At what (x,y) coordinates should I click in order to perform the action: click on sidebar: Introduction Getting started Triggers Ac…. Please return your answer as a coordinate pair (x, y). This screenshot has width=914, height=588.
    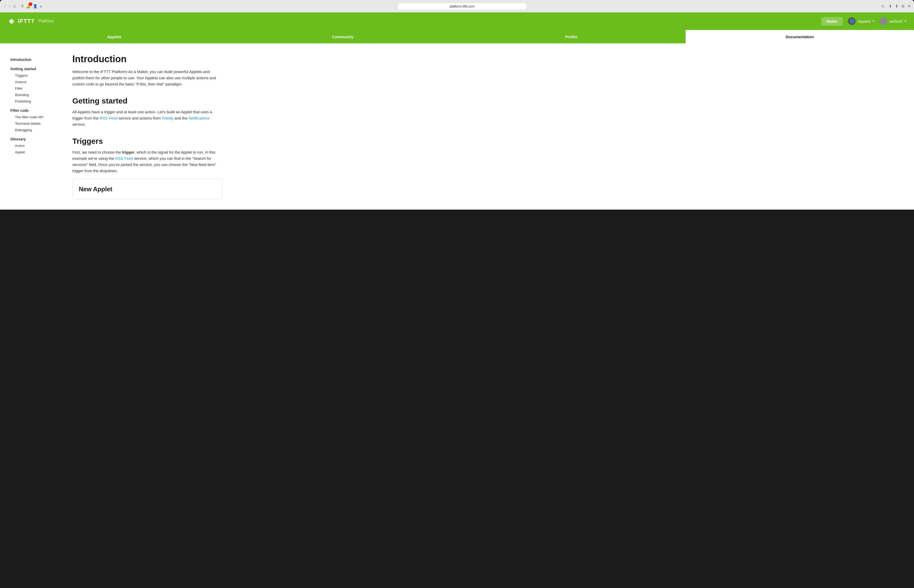
    Looking at the image, I should click on (31, 127).